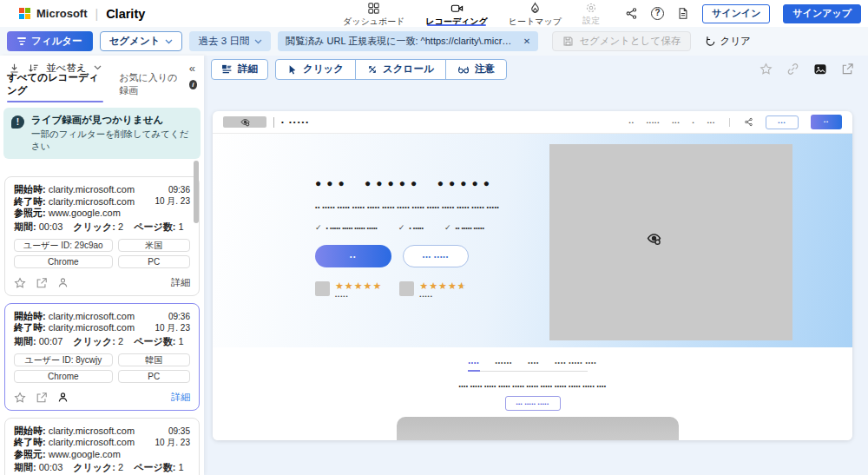 The height and width of the screenshot is (475, 868). What do you see at coordinates (196, 192) in the screenshot?
I see `sidebar-scrollbar` at bounding box center [196, 192].